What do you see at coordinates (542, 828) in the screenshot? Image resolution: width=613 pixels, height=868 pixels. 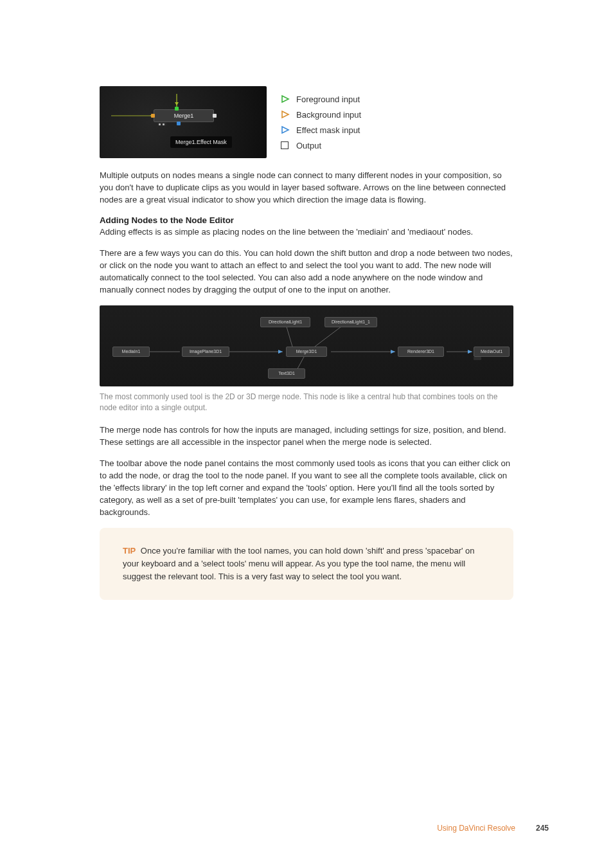 I see `footer-page-number: 245` at bounding box center [542, 828].